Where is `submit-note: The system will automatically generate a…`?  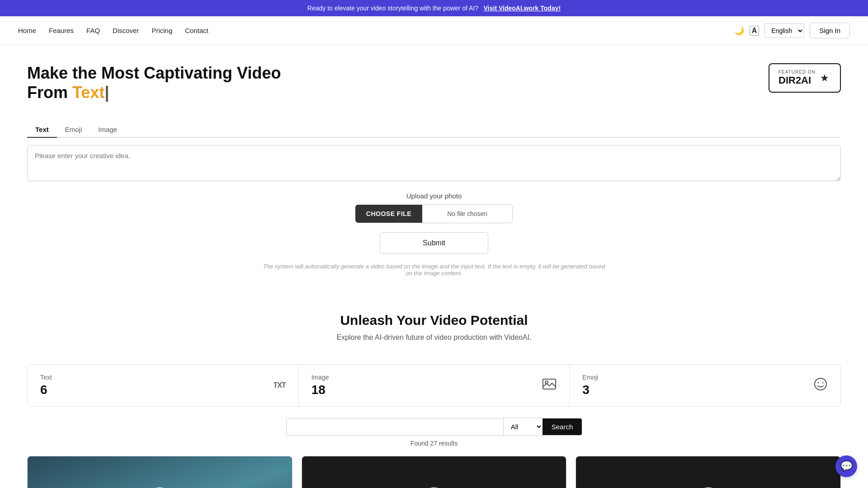
submit-note: The system will automatically generate a… is located at coordinates (434, 270).